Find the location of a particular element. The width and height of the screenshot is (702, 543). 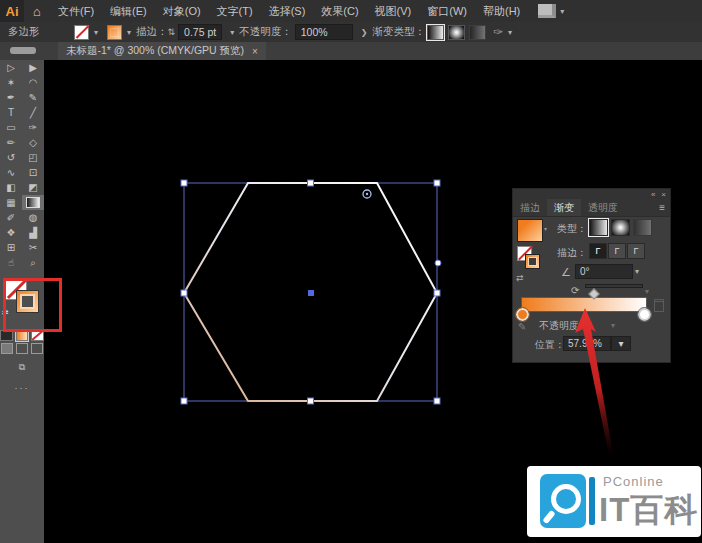

menu-help: 帮助(H) is located at coordinates (502, 12).